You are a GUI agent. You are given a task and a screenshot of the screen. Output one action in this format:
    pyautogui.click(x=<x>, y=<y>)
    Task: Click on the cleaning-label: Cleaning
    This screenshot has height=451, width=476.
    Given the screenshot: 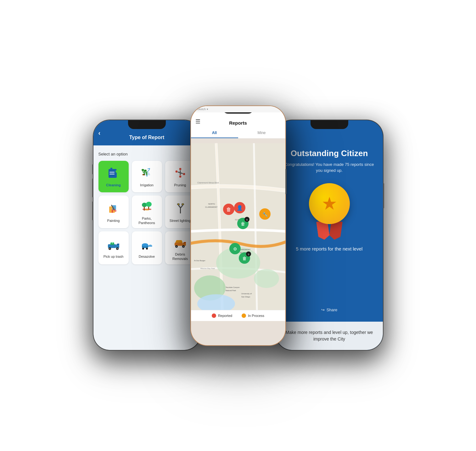 What is the action you would take?
    pyautogui.click(x=113, y=185)
    